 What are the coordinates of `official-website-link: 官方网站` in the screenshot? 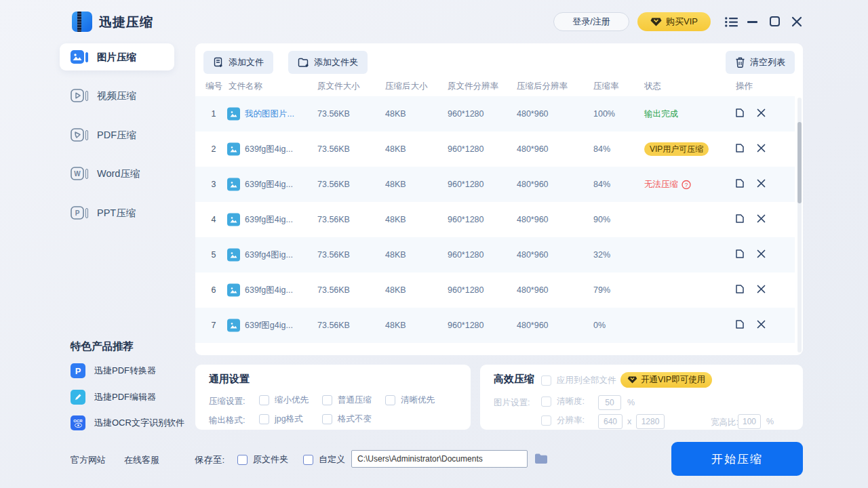 It's located at (88, 460).